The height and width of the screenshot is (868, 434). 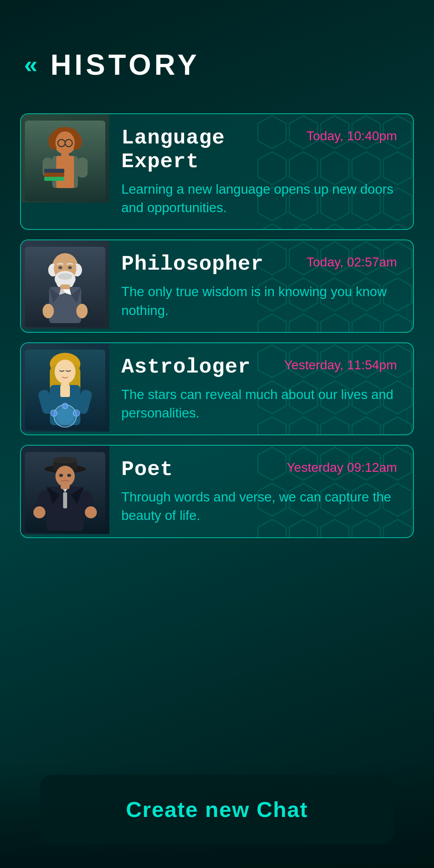 I want to click on card-content-astrologer: Astrologer Yesterday, 11:54pm The stars …, so click(x=261, y=389).